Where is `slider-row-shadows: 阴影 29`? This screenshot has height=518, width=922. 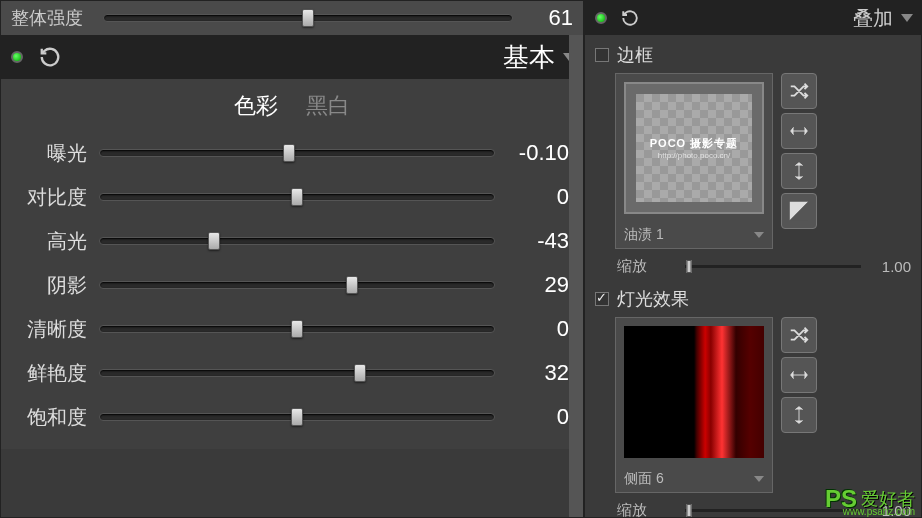 slider-row-shadows: 阴影 29 is located at coordinates (285, 285).